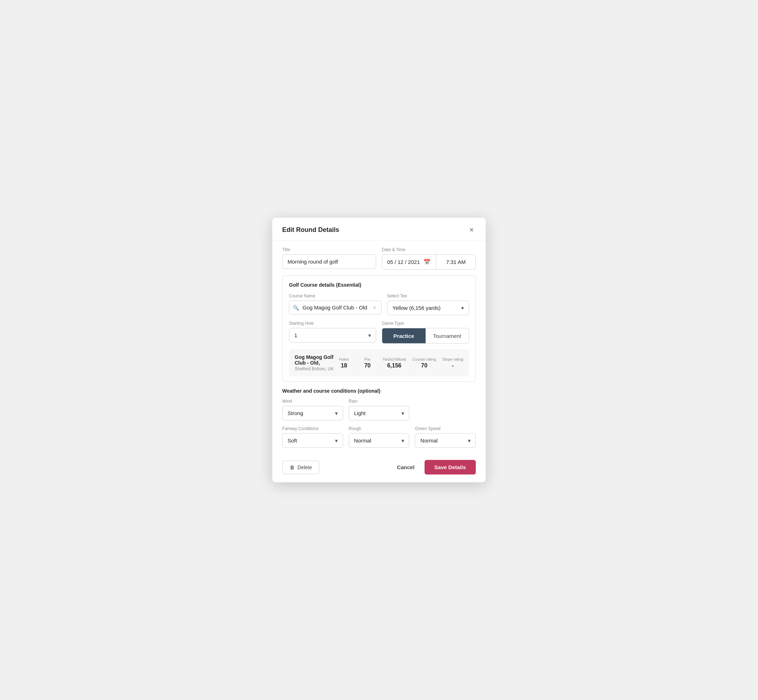 The image size is (758, 700). Describe the element at coordinates (453, 366) in the screenshot. I see `stat-slope-rating-value: -` at that location.